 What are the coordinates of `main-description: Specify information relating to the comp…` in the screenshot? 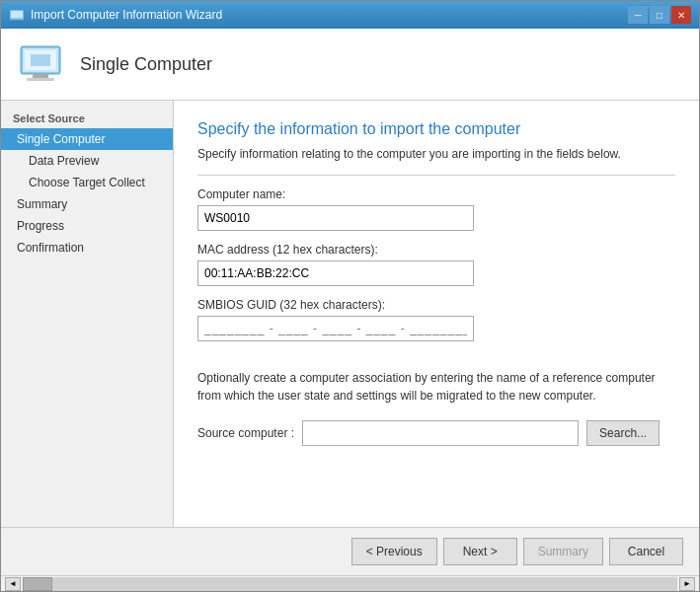 It's located at (436, 154).